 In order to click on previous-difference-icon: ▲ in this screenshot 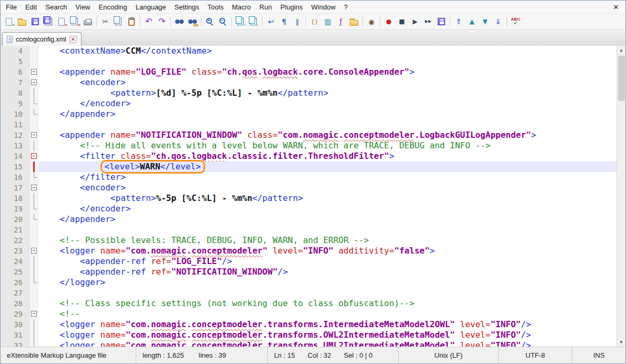, I will do `click(472, 22)`.